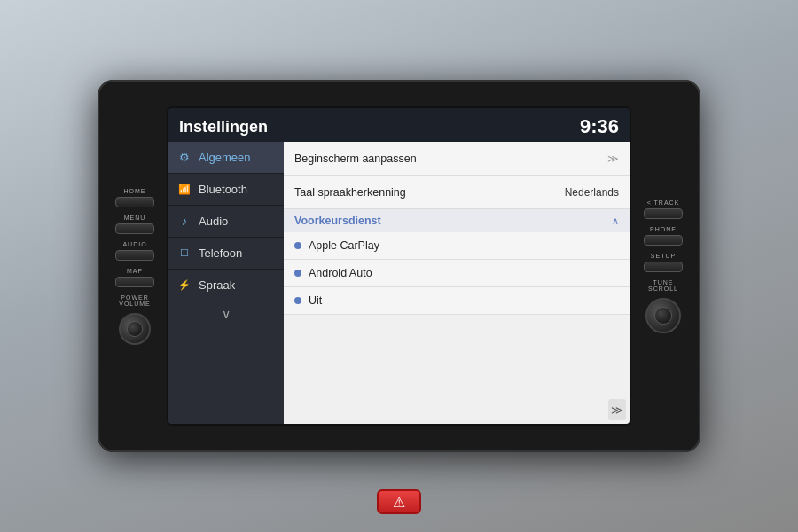 The width and height of the screenshot is (798, 532). What do you see at coordinates (449, 159) in the screenshot?
I see `beginscherm-label: Beginscherm aanpassen` at bounding box center [449, 159].